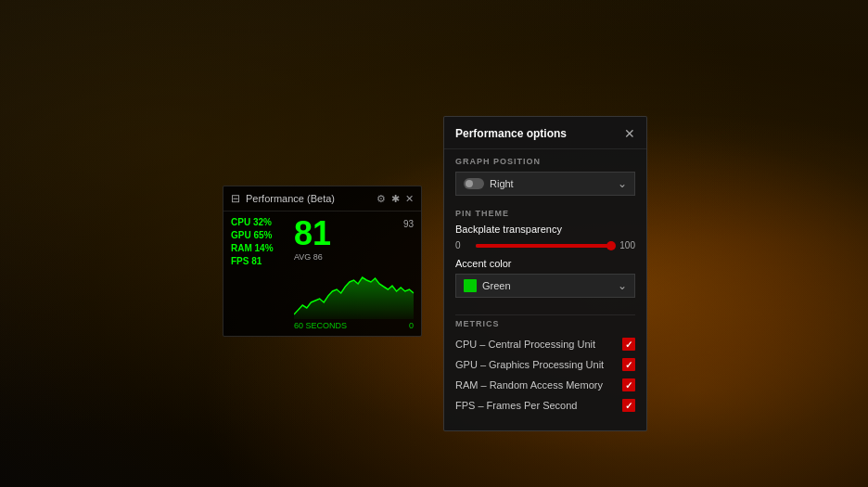 Image resolution: width=868 pixels, height=487 pixels. I want to click on accent-color-swatch, so click(470, 286).